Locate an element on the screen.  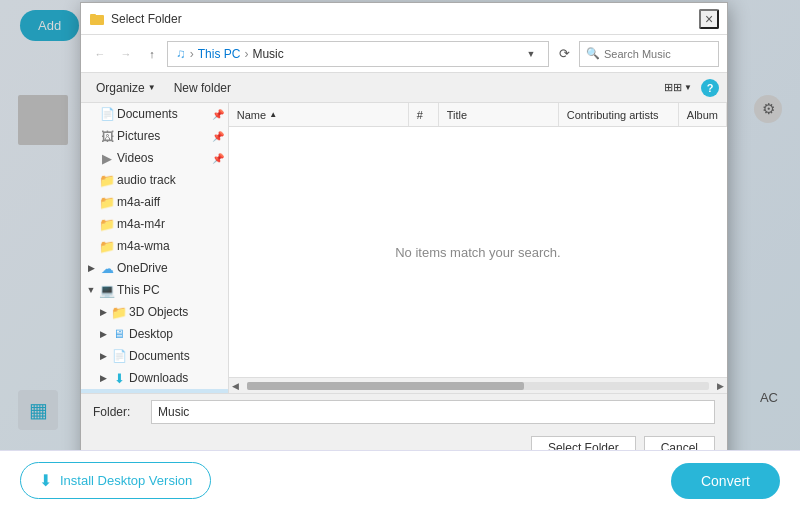
tree-label: 3D Objects is located at coordinates (158, 312).